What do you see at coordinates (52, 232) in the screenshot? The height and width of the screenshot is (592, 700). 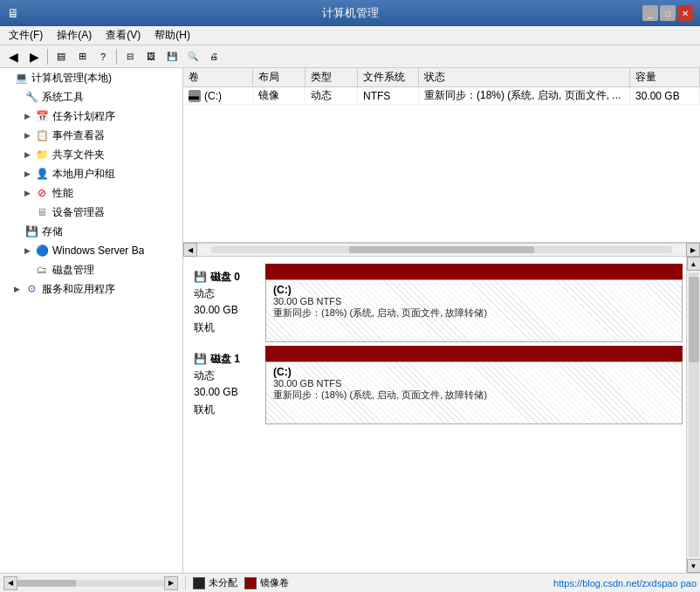 I see `sidebar-label-storage: 存储` at bounding box center [52, 232].